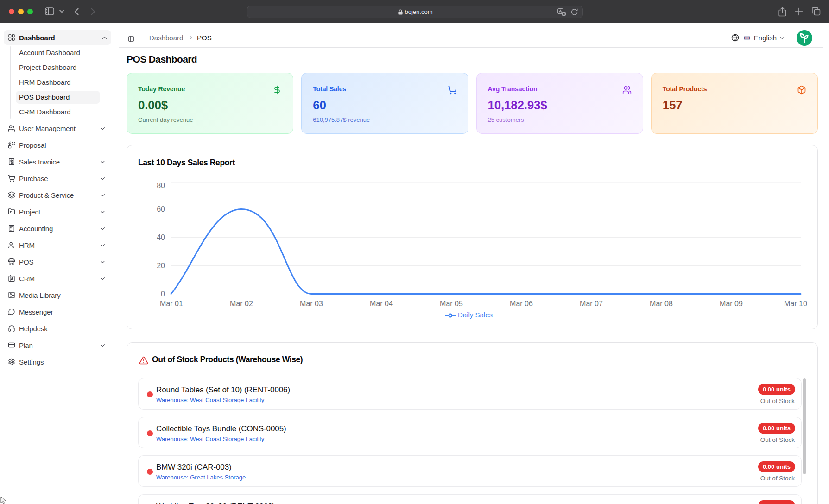 The height and width of the screenshot is (504, 829). What do you see at coordinates (161, 266) in the screenshot?
I see `svg-text: 20` at bounding box center [161, 266].